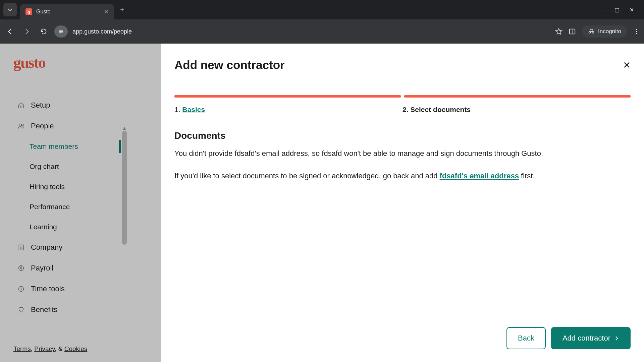 The height and width of the screenshot is (362, 644). I want to click on documents-info-1: You didn't provide fdsafd's email addres…, so click(402, 154).